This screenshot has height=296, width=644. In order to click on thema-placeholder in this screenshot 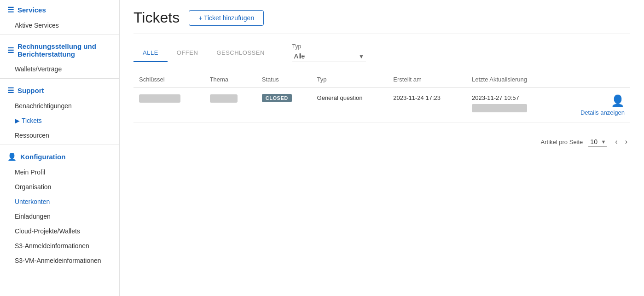, I will do `click(224, 99)`.